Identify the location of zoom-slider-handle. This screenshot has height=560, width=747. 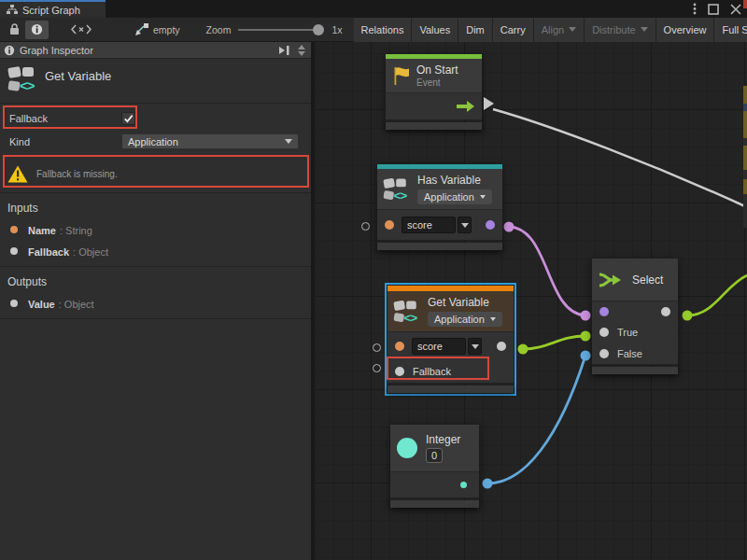
(318, 30).